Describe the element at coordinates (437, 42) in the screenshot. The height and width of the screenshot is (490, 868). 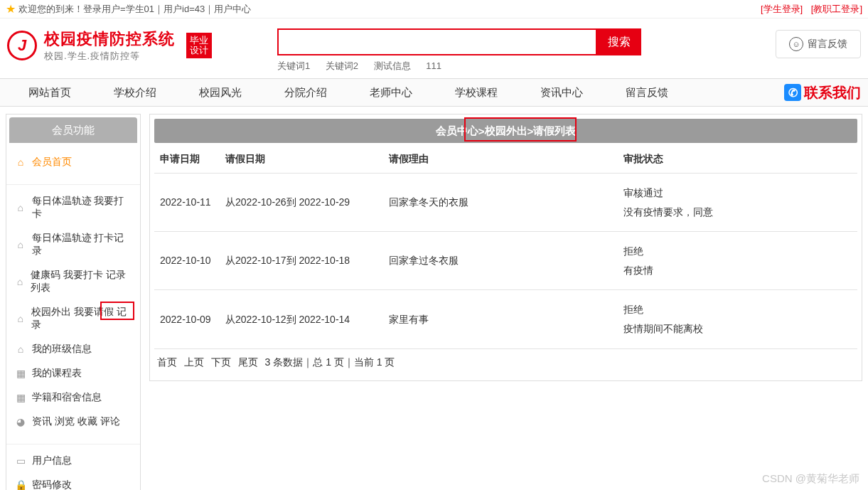
I see `search-input` at that location.